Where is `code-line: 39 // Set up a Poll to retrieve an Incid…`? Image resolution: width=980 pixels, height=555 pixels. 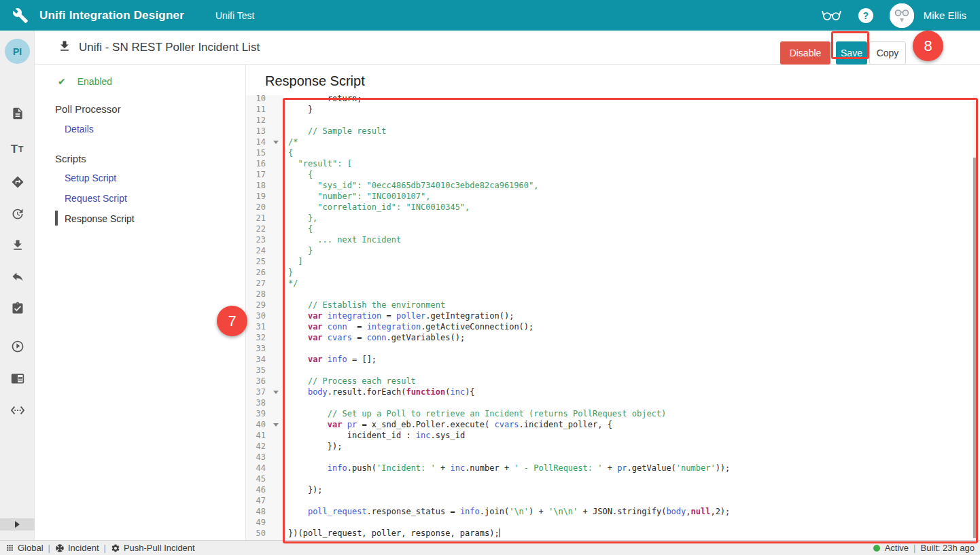 code-line: 39 // Set up a Poll to retrieve an Incid… is located at coordinates (613, 414).